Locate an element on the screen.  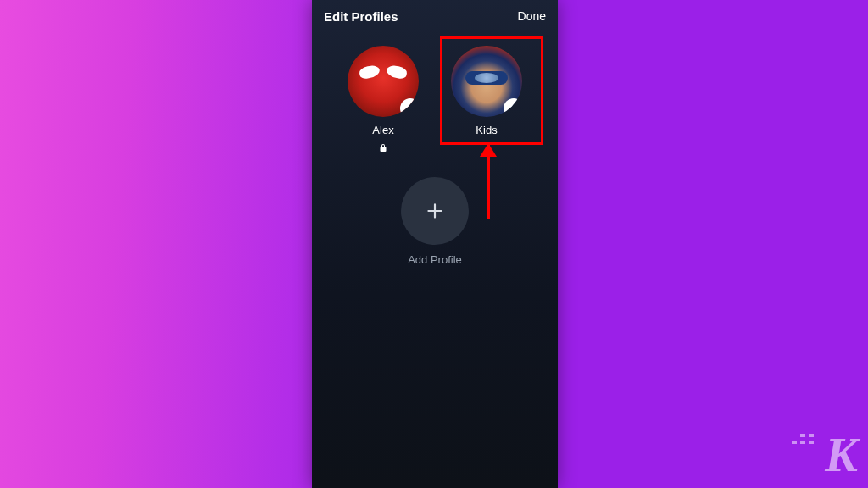
header: Edit Profiles Done is located at coordinates (435, 14).